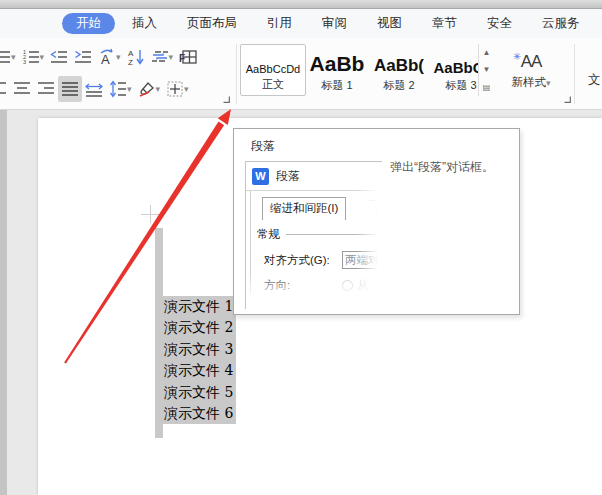 The image size is (602, 495). Describe the element at coordinates (160, 57) in the screenshot. I see `line-break-icon` at that location.